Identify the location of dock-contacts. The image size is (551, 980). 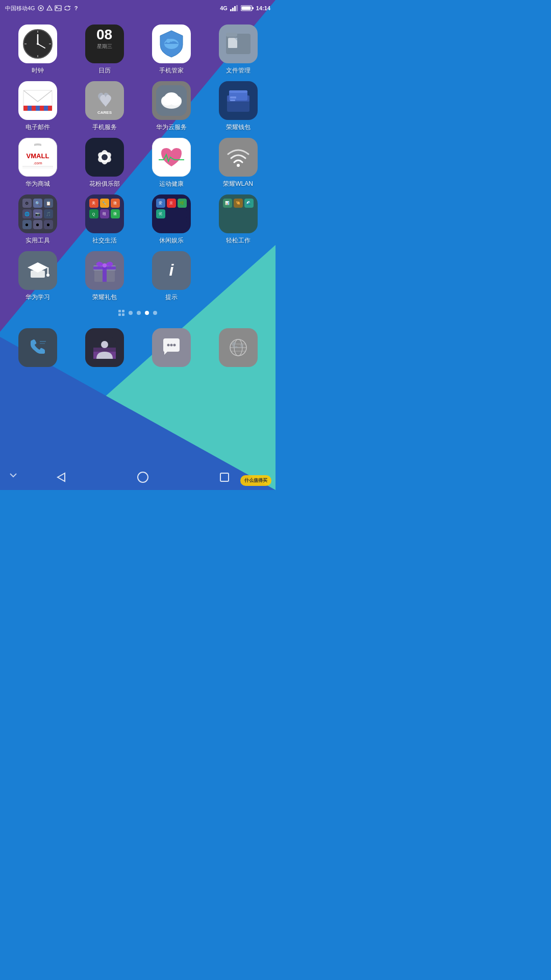
(104, 348).